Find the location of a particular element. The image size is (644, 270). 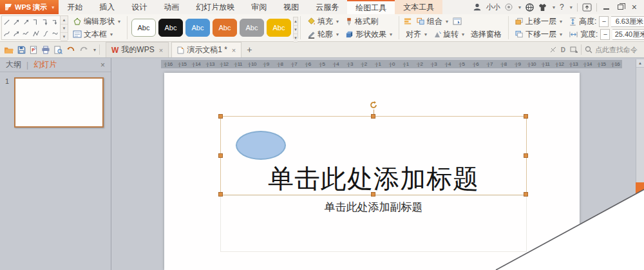

send-backward-button: 下移一层▾ is located at coordinates (538, 35).